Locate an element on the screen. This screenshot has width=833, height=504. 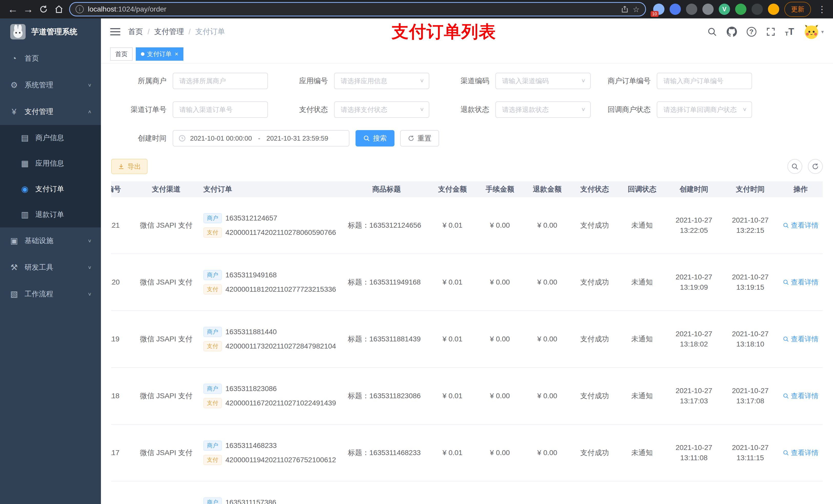
browser-update-button: 更新 is located at coordinates (798, 9).